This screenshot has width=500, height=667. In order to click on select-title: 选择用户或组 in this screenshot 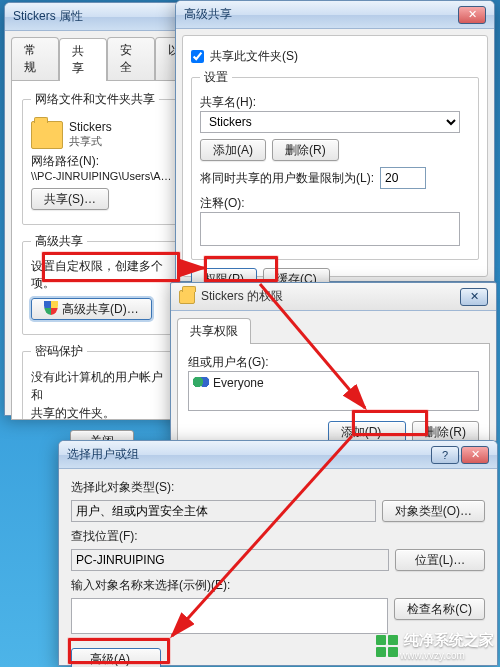, I will do `click(103, 454)`.